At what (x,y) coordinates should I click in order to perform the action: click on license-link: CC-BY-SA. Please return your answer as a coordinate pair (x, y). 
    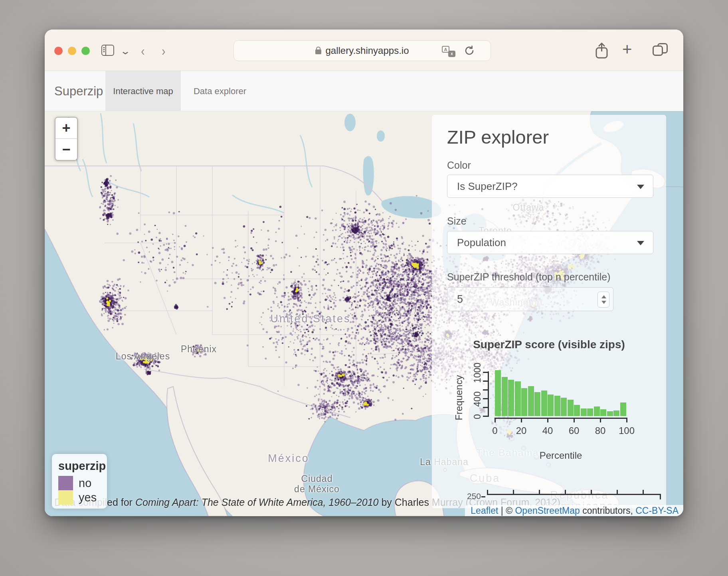
    Looking at the image, I should click on (657, 511).